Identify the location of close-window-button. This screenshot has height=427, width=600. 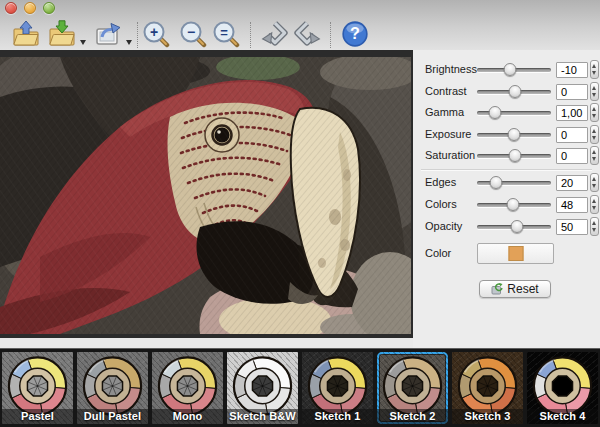
(11, 8).